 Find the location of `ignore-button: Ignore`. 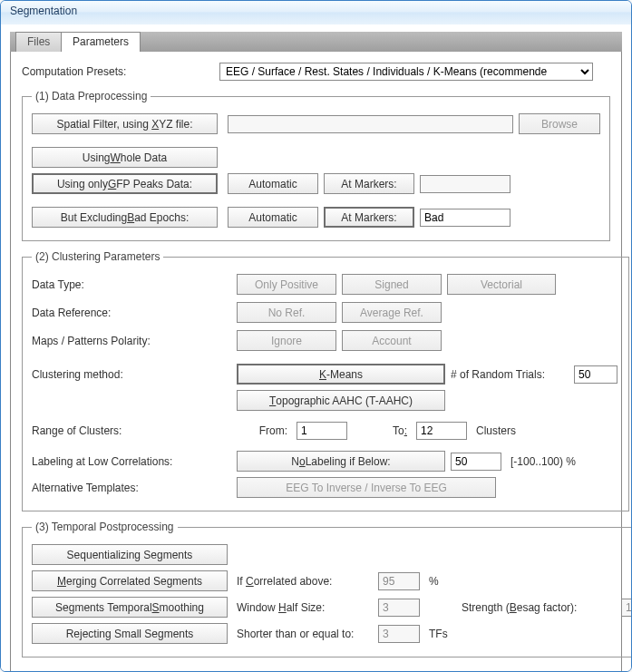

ignore-button: Ignore is located at coordinates (287, 341).